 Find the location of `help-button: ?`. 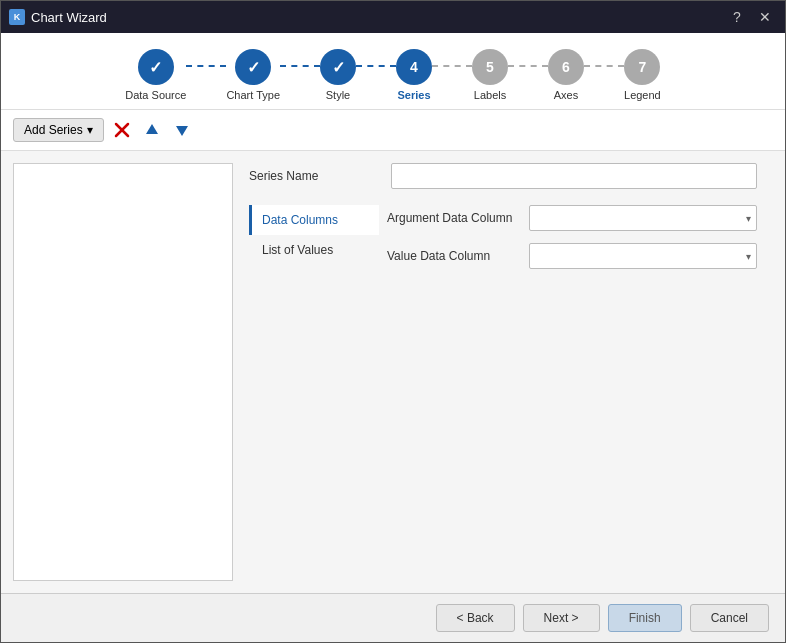

help-button: ? is located at coordinates (737, 17).